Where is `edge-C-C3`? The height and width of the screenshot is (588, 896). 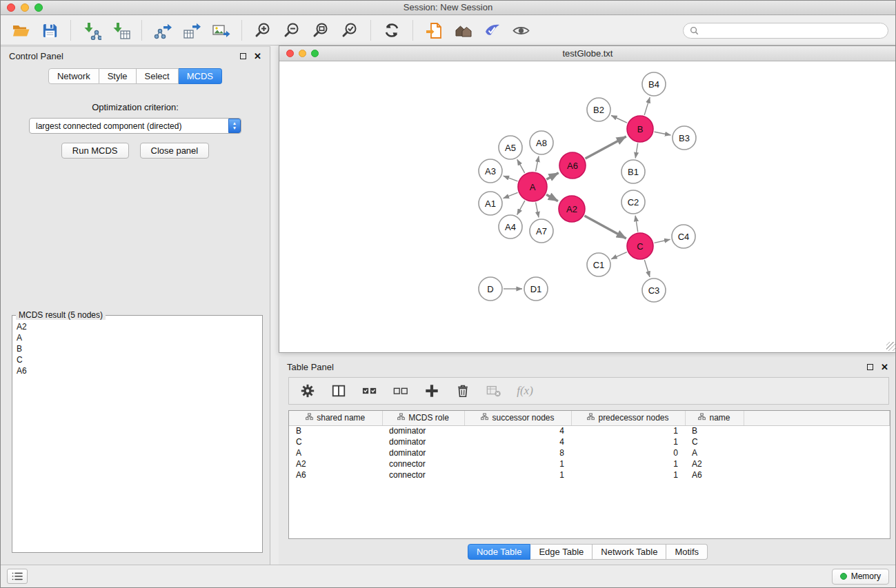
edge-C-C3 is located at coordinates (647, 269).